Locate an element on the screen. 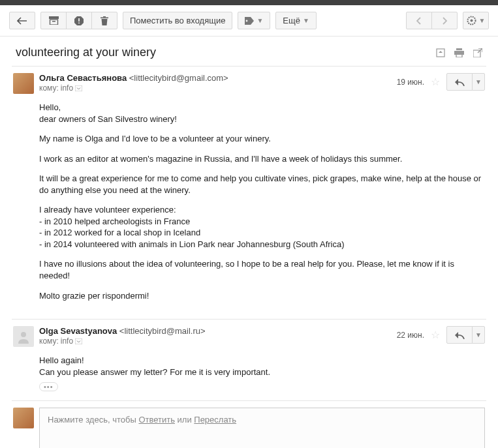 This screenshot has height=448, width=498. move-to-inbox-button: Поместить во входящие is located at coordinates (178, 21).